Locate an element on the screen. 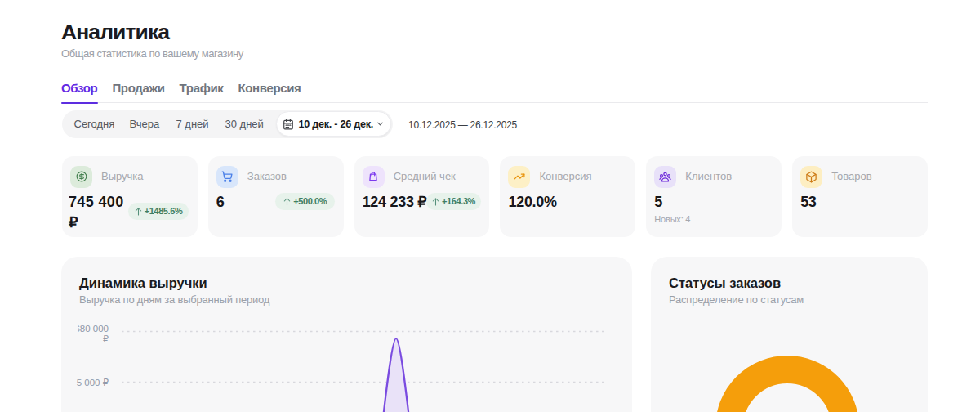 Image resolution: width=980 pixels, height=412 pixels. svg-text: 5 000 ₽ is located at coordinates (93, 383).